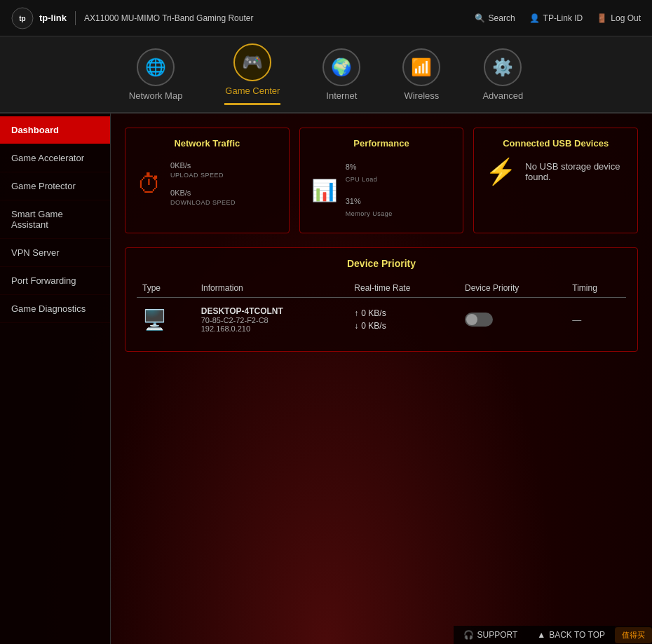 The width and height of the screenshot is (652, 644). Describe the element at coordinates (156, 95) in the screenshot. I see `nav-label-network-map: Network Map` at that location.